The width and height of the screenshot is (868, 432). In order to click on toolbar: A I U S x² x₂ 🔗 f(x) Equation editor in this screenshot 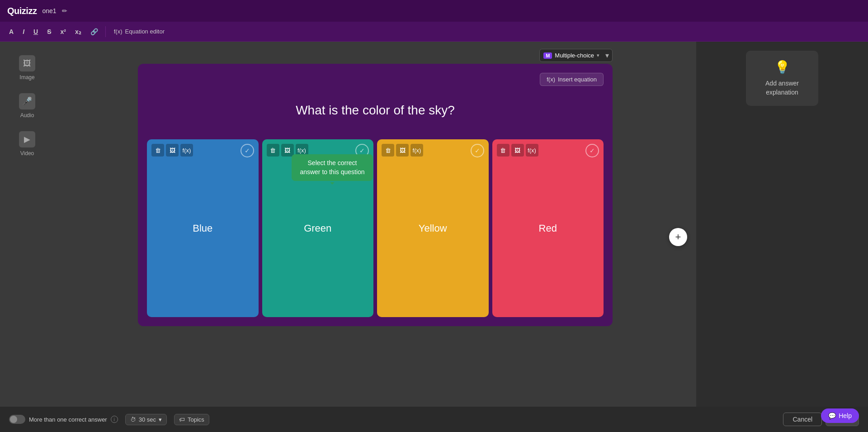, I will do `click(434, 32)`.